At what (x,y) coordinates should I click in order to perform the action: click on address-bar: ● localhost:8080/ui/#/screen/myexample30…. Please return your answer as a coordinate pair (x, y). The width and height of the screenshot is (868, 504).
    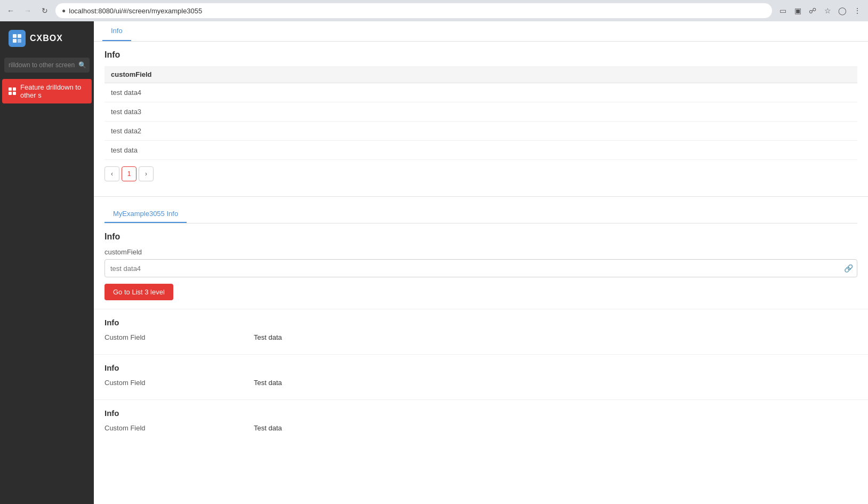
    Looking at the image, I should click on (414, 11).